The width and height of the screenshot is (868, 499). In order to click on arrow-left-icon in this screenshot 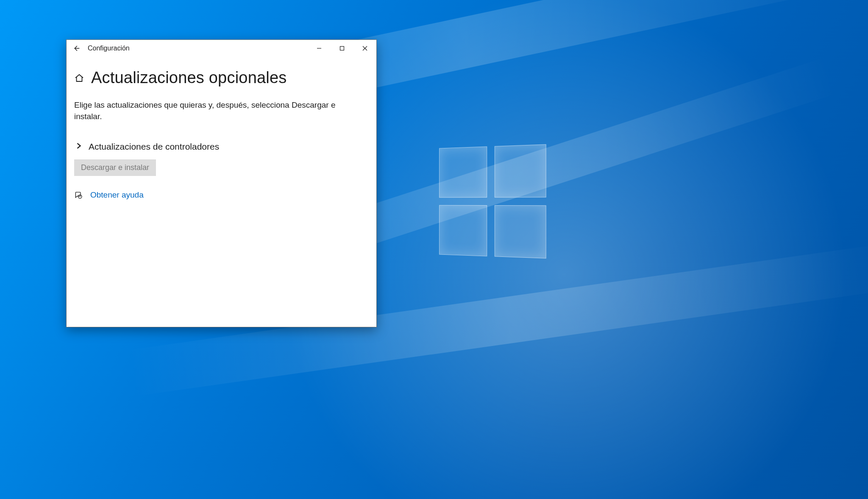, I will do `click(76, 48)`.